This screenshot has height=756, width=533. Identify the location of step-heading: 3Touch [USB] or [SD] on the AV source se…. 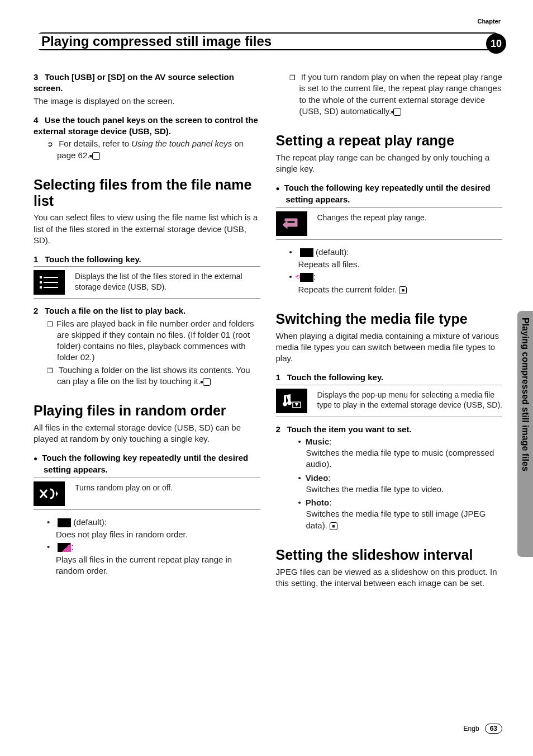
(147, 83).